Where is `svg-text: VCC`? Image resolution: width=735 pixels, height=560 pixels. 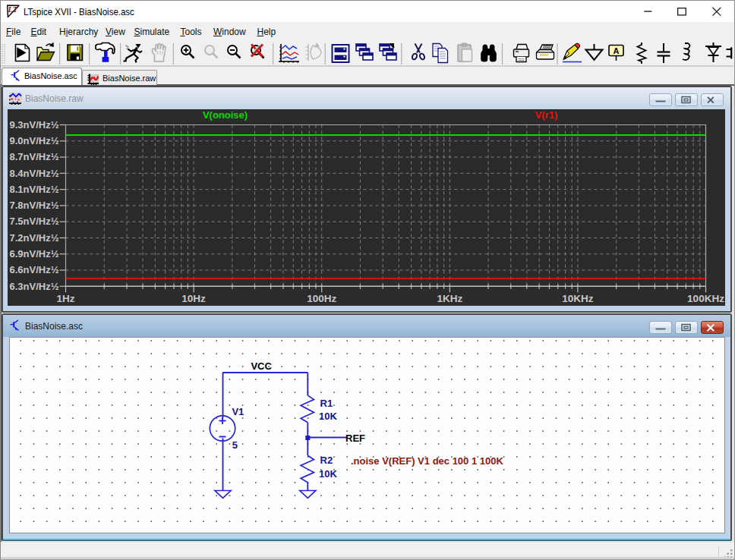 svg-text: VCC is located at coordinates (261, 366).